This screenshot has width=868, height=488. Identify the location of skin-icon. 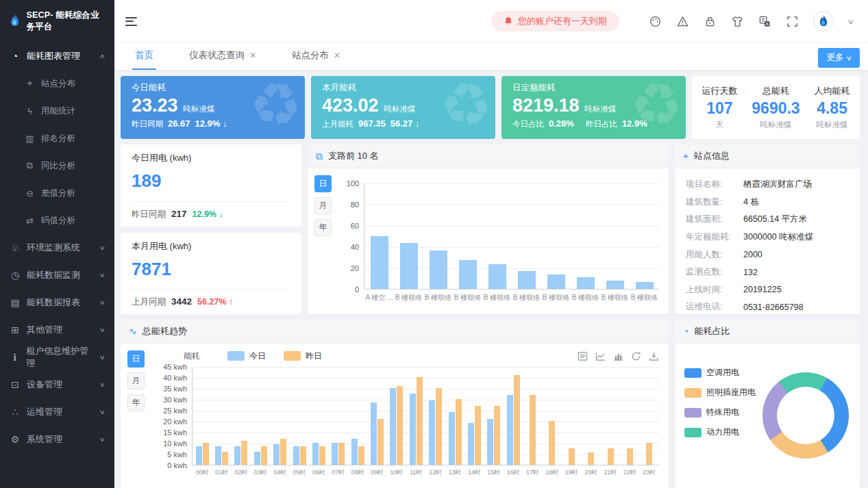
(737, 22).